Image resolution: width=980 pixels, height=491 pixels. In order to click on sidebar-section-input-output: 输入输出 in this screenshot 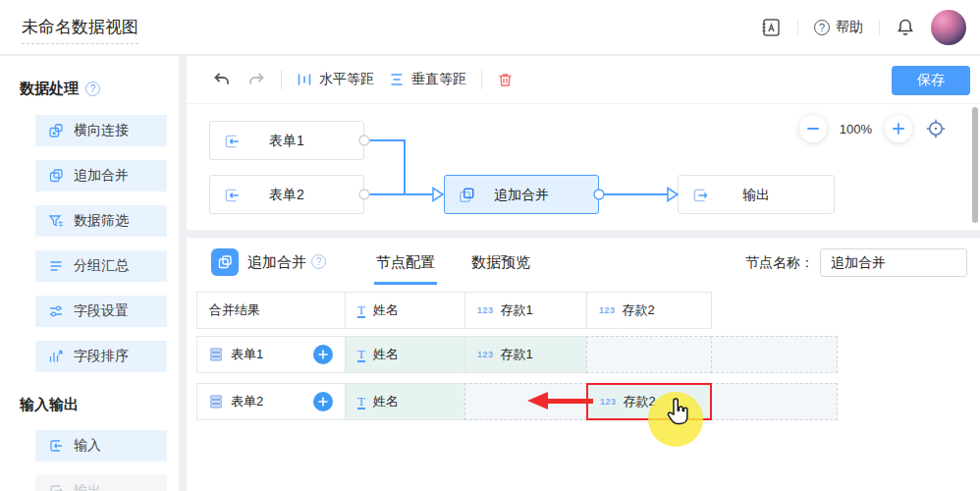, I will do `click(99, 405)`.